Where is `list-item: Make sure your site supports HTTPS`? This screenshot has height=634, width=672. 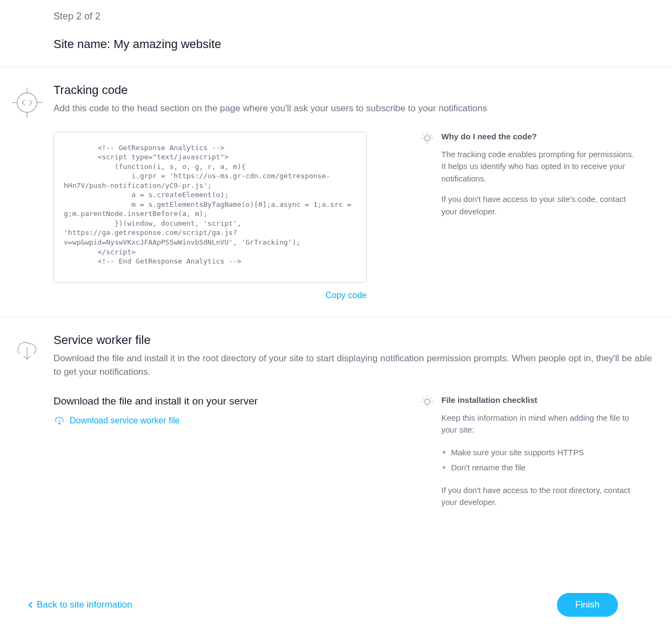
list-item: Make sure your site supports HTTPS is located at coordinates (539, 453).